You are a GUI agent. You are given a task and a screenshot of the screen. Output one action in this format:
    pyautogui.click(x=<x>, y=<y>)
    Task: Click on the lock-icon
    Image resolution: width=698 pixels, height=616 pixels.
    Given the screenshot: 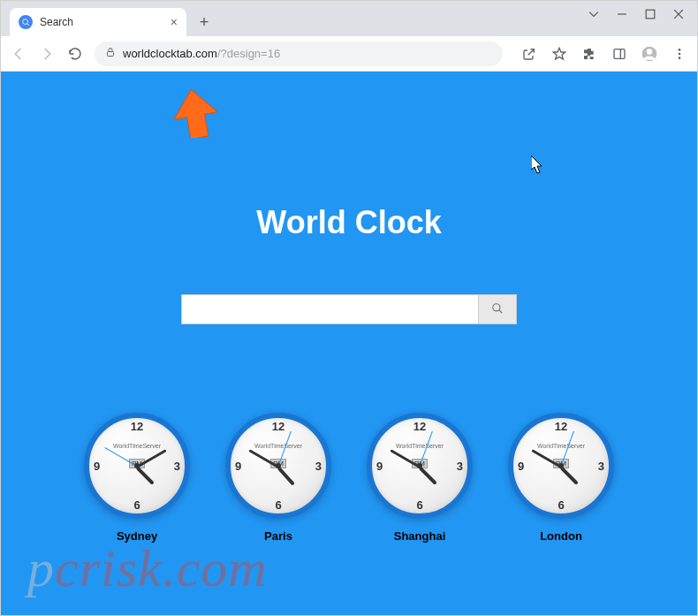 What is the action you would take?
    pyautogui.click(x=110, y=53)
    